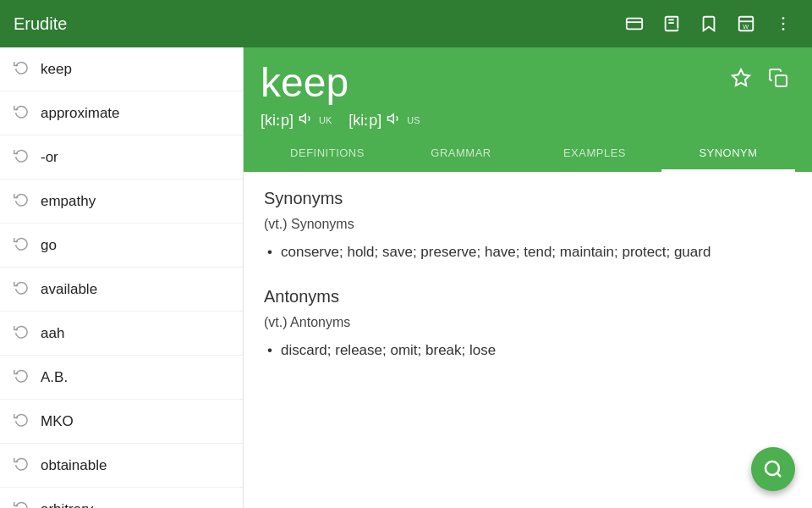  What do you see at coordinates (21, 157) in the screenshot?
I see `history-icon-or` at bounding box center [21, 157].